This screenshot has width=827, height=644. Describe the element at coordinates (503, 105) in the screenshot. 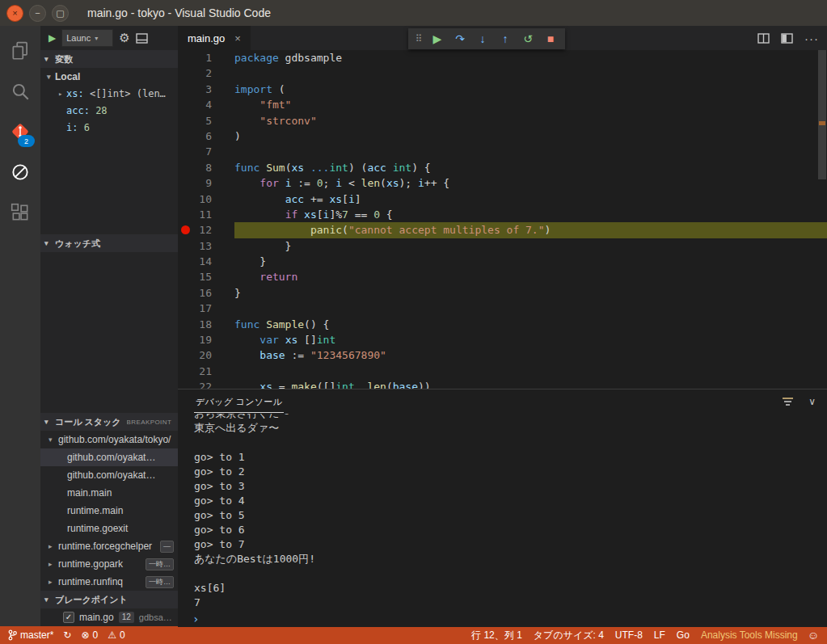

I see `code-line: 4 "fmt"` at that location.